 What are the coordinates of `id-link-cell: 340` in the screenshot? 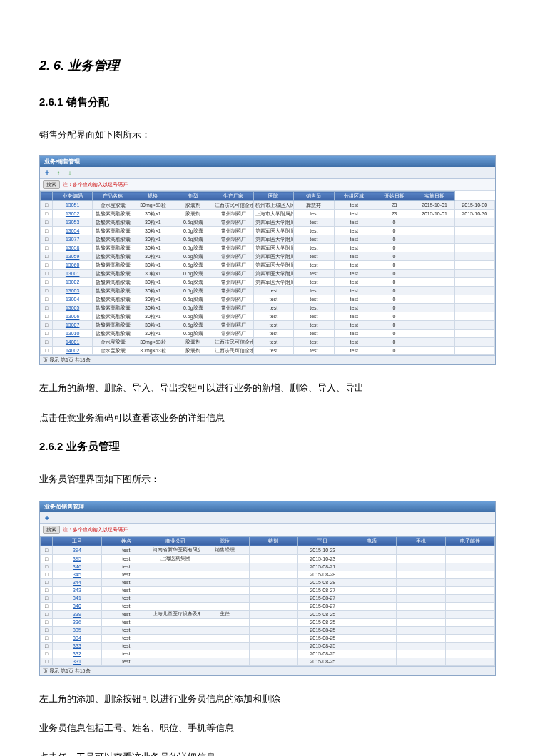 It's located at (77, 606).